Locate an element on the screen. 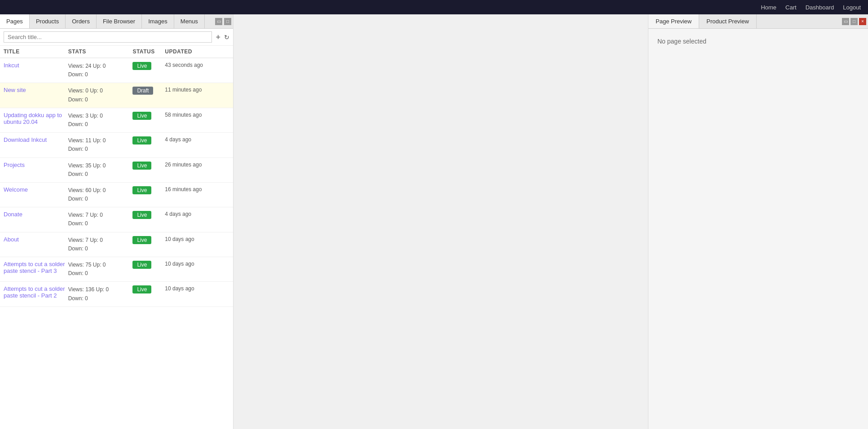 Image resolution: width=868 pixels, height=429 pixels. right-minimize-btn: ▭ is located at coordinates (846, 22).